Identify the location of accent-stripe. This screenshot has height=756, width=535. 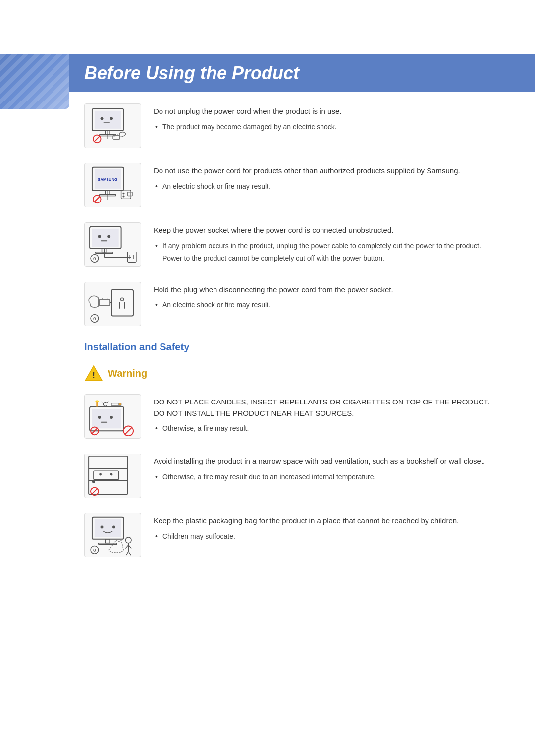
(35, 82).